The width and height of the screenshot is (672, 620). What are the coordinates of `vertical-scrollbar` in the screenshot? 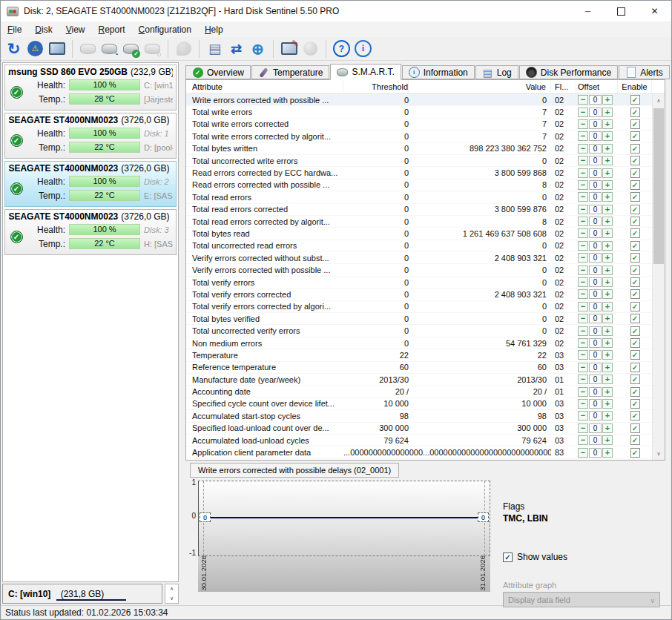 It's located at (659, 277).